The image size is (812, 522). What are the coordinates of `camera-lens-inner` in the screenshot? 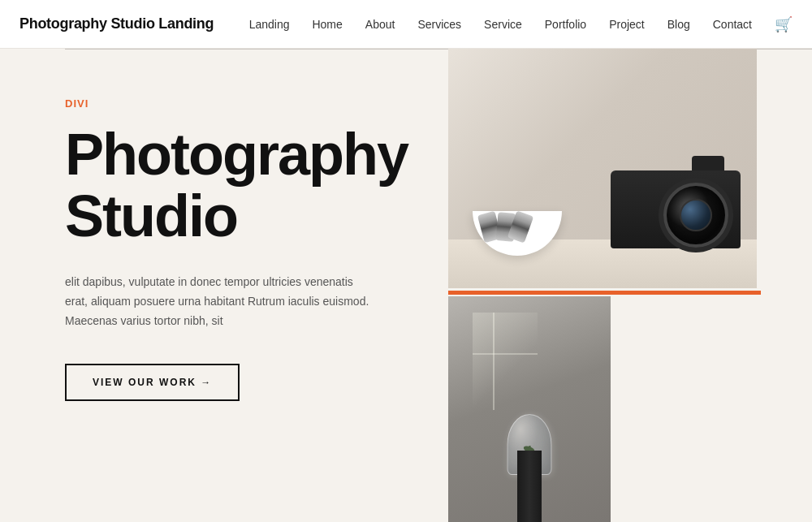 It's located at (696, 215).